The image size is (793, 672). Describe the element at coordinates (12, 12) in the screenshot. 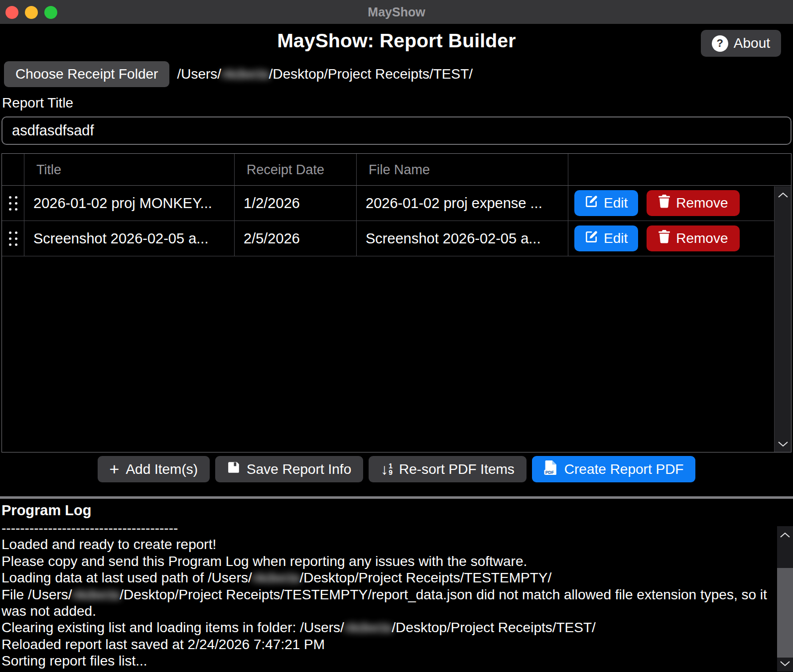

I see `close-button` at that location.